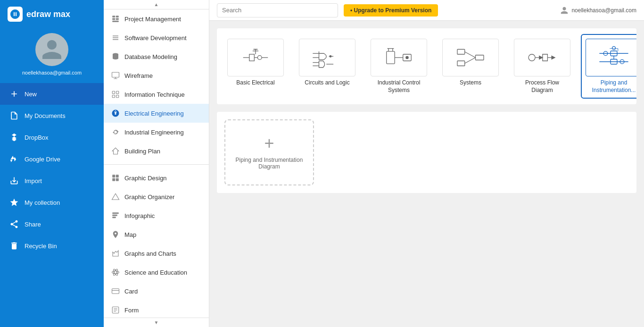 This screenshot has width=644, height=327. Describe the element at coordinates (157, 216) in the screenshot. I see `cat-infographic: Infographic` at that location.